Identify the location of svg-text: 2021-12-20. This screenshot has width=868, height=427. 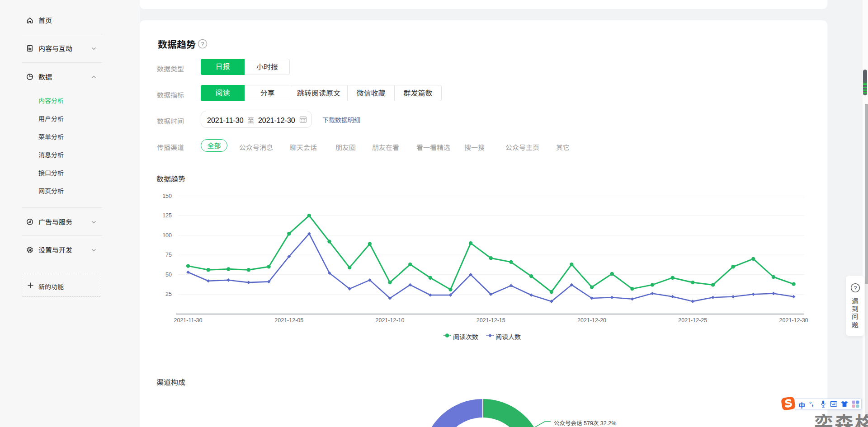
(592, 320).